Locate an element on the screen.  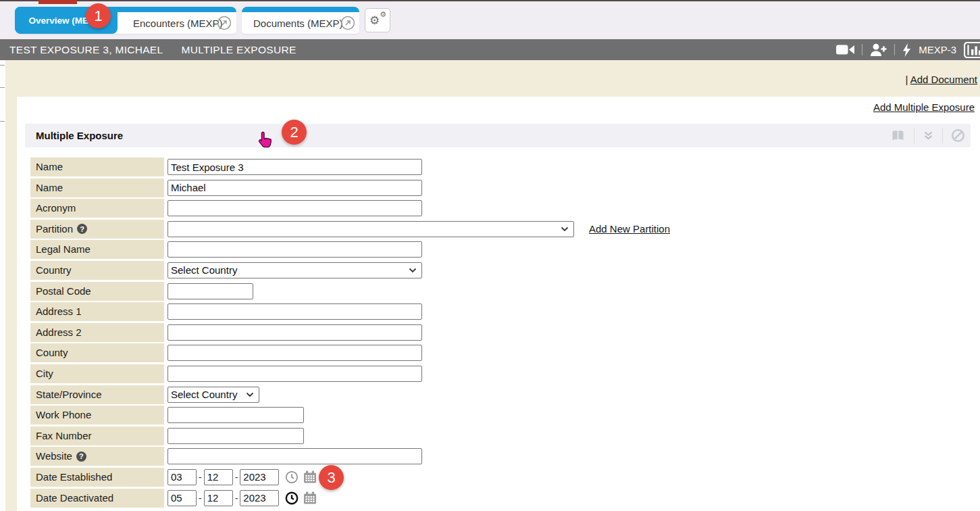
form-row-county: County is located at coordinates (350, 353).